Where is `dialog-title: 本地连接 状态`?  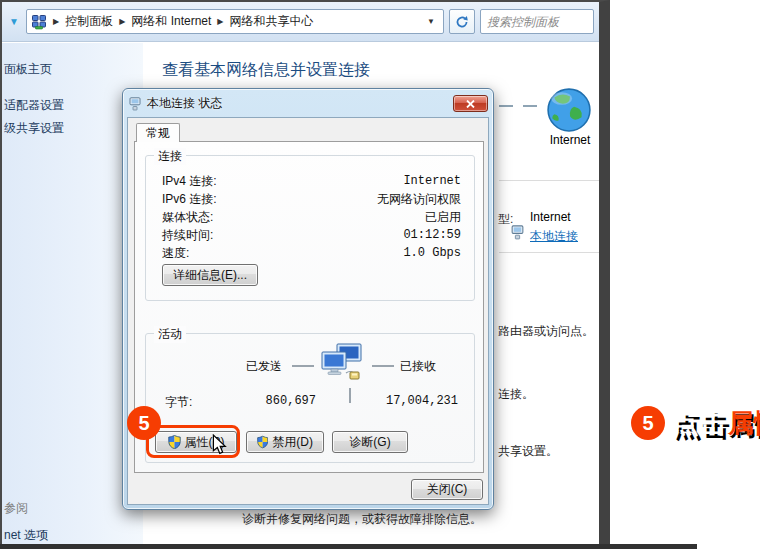
dialog-title: 本地连接 状态 is located at coordinates (184, 104).